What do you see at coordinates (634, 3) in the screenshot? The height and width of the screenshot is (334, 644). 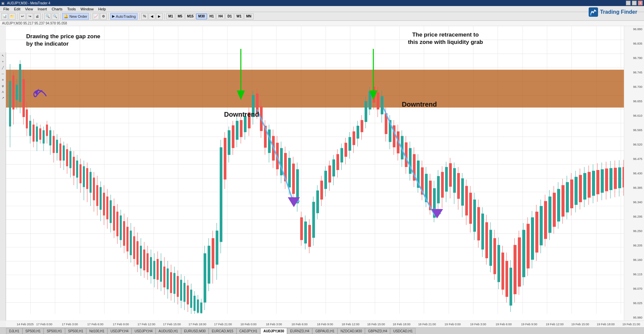 I see `maximize-btn: □` at bounding box center [634, 3].